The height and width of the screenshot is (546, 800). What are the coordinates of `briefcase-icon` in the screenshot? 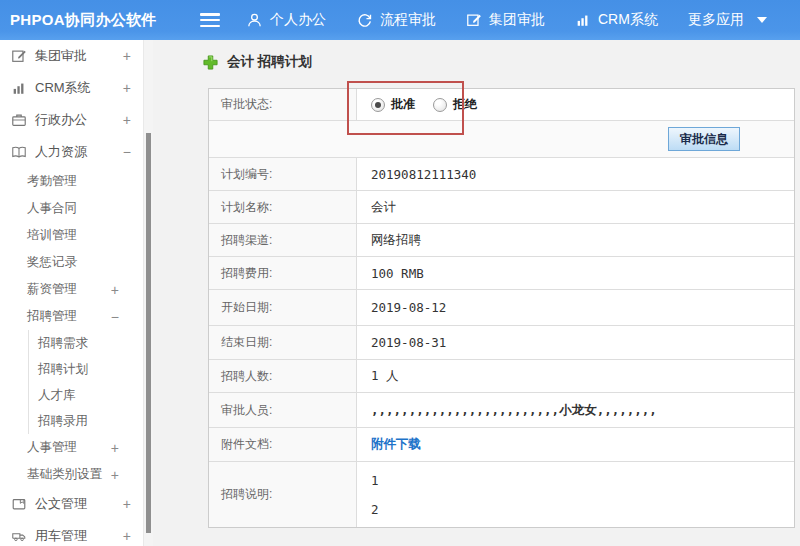 It's located at (19, 120).